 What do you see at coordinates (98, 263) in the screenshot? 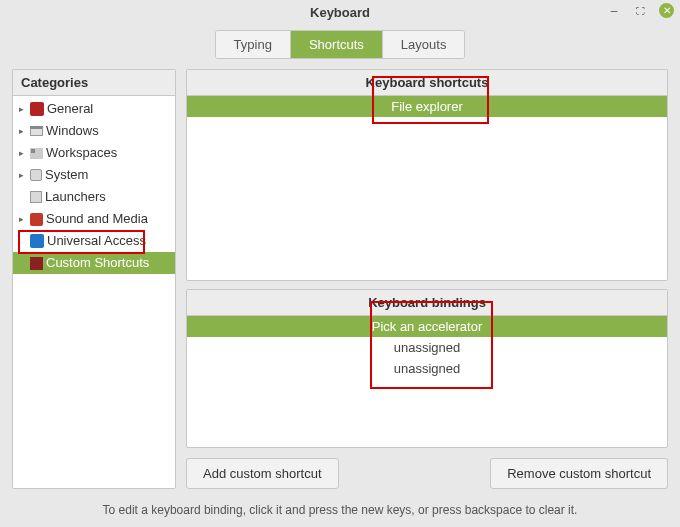
I see `sidebar-item-label: Custom Shortcuts` at bounding box center [98, 263].